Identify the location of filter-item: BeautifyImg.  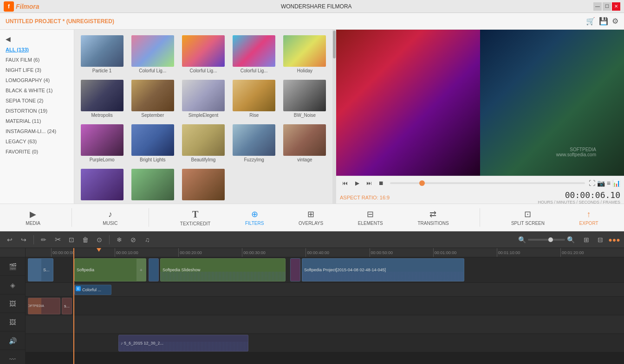
(203, 143).